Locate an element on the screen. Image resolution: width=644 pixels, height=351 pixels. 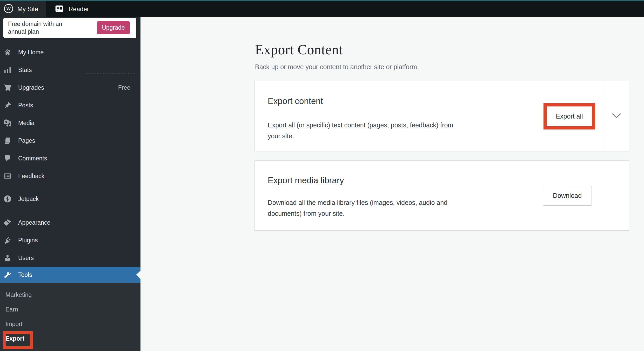
pushpin-icon is located at coordinates (8, 105).